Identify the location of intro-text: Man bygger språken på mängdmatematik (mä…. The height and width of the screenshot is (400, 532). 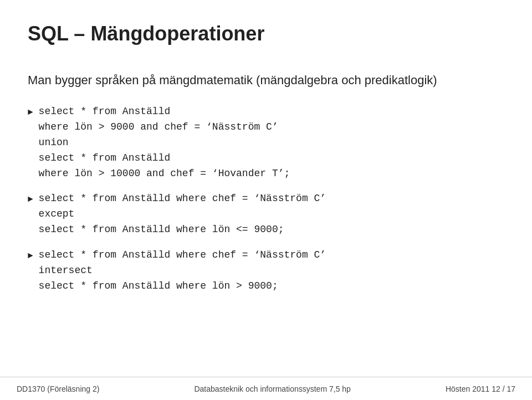
(266, 80).